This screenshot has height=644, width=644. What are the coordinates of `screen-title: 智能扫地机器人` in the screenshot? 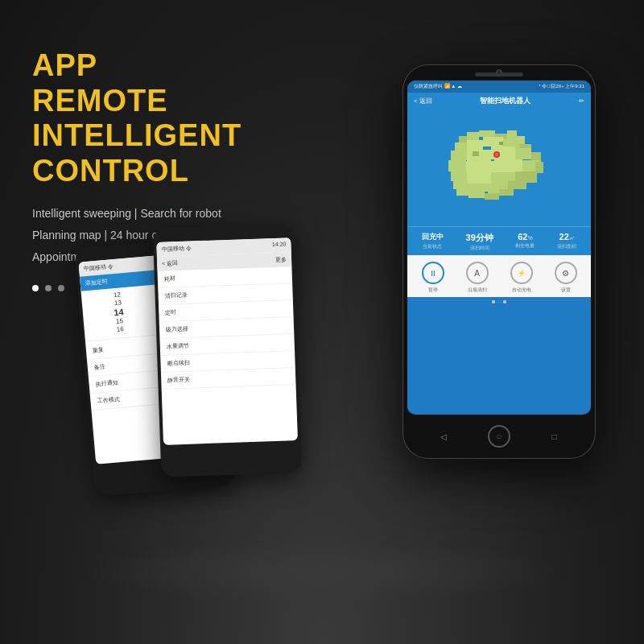 It's located at (506, 101).